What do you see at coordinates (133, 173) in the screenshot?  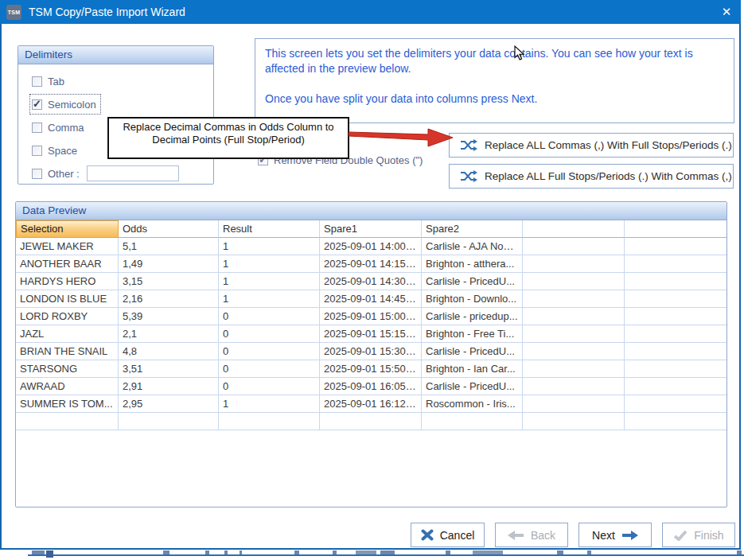 I see `other-delimiter-input` at bounding box center [133, 173].